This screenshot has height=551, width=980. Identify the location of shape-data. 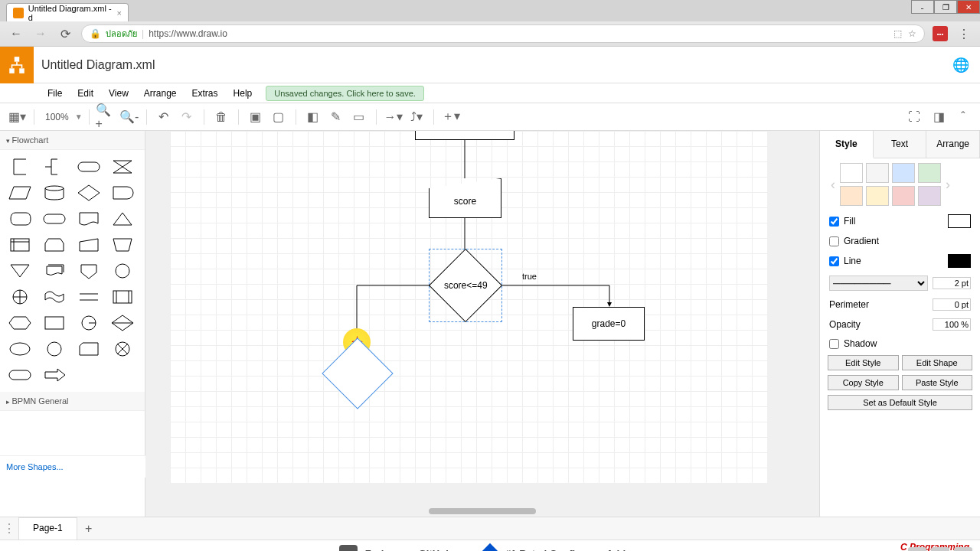
(20, 193).